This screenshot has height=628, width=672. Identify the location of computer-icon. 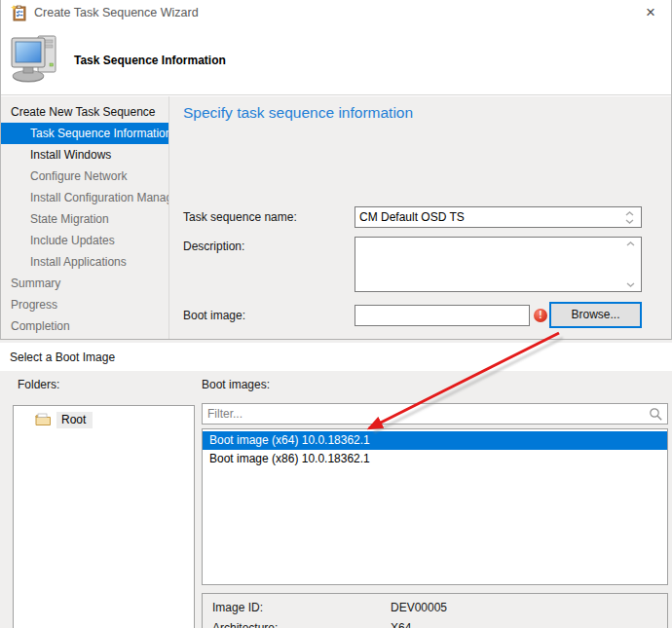
(36, 60).